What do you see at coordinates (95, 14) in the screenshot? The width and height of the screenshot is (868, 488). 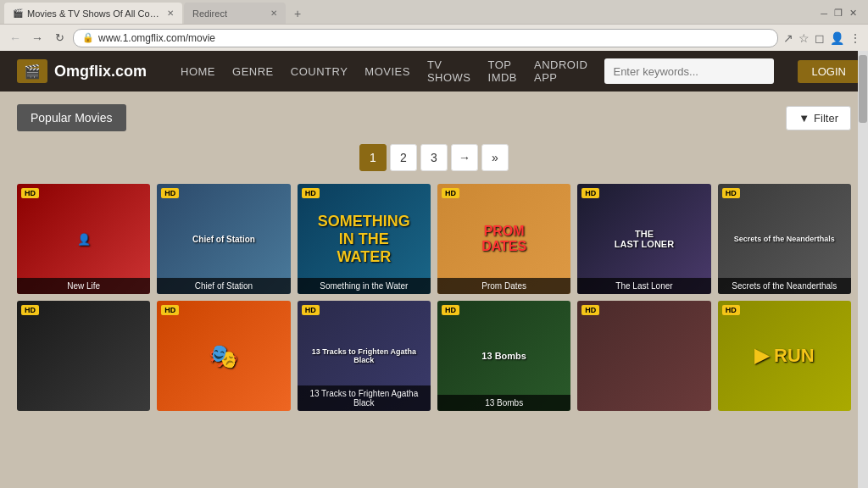 I see `tab-label: Movies & TV Shows Of All Country -` at bounding box center [95, 14].